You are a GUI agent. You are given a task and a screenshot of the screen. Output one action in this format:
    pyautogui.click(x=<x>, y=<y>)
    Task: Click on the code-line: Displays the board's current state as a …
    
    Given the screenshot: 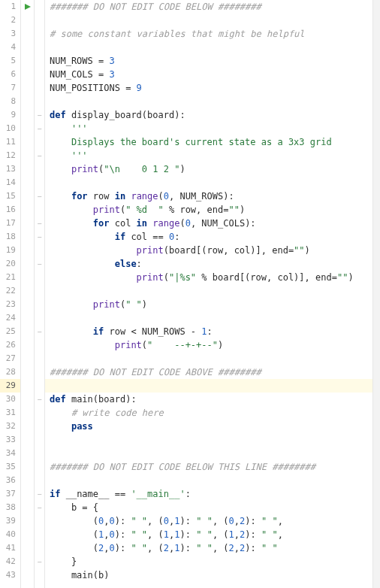 What is the action you would take?
    pyautogui.click(x=213, y=142)
    